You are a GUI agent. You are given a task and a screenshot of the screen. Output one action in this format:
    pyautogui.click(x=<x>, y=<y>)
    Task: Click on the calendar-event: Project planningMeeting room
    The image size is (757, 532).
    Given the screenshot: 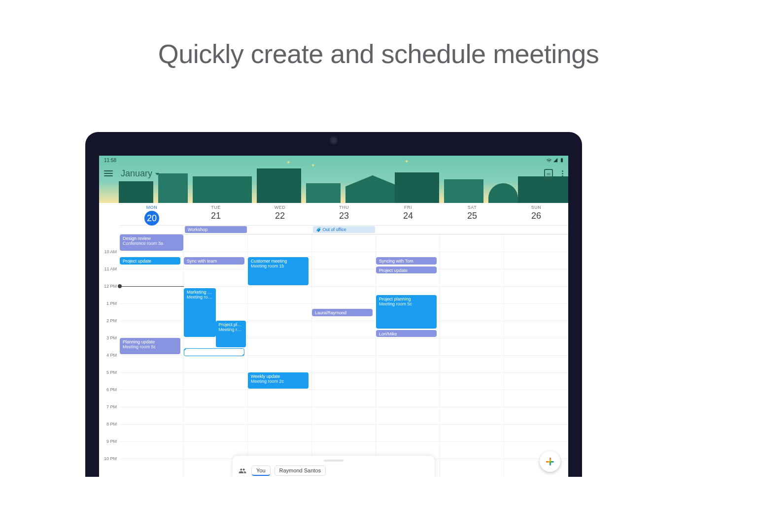 What is the action you would take?
    pyautogui.click(x=231, y=334)
    